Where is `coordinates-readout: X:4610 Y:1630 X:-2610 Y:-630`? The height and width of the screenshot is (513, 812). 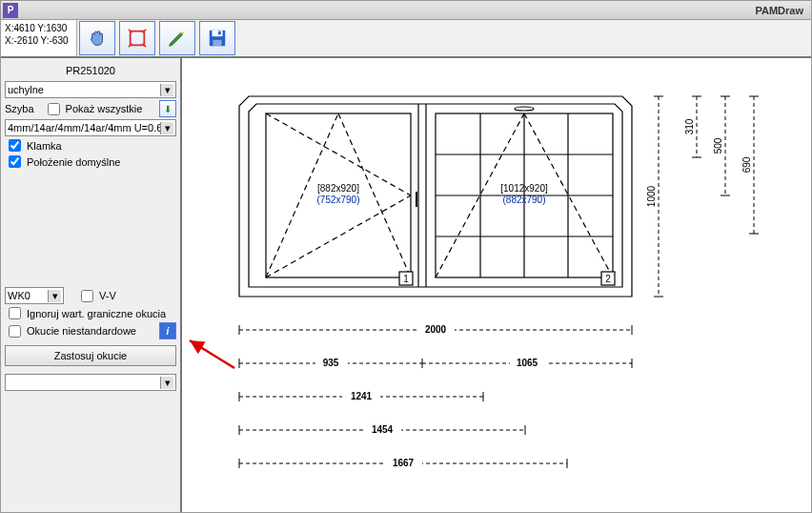
coordinates-readout: X:4610 Y:1630 X:-2610 Y:-630 is located at coordinates (39, 38).